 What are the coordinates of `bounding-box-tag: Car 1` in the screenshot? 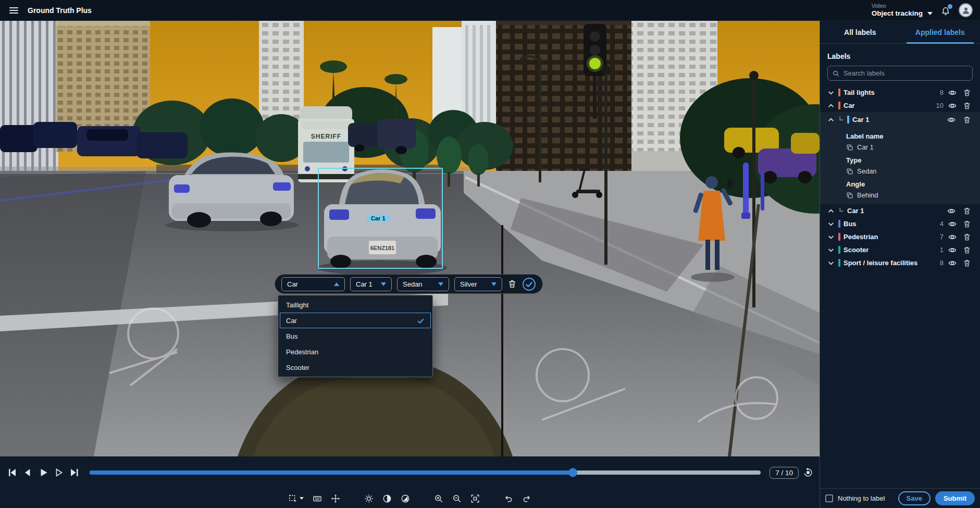 It's located at (378, 218).